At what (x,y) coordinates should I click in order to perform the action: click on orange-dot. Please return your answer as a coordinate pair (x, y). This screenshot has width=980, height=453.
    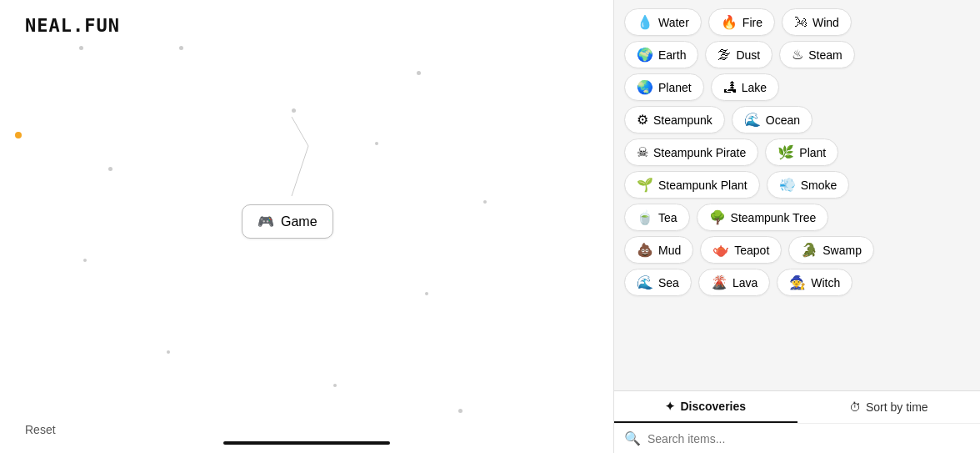
    Looking at the image, I should click on (18, 135).